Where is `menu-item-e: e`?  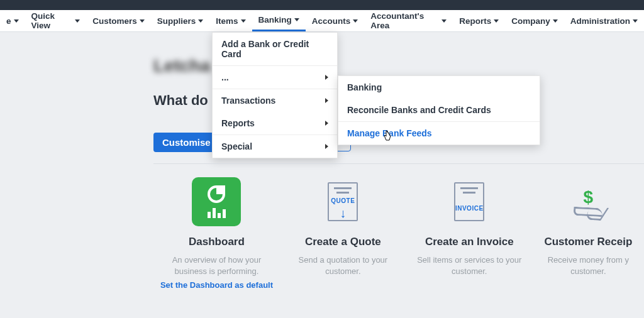 menu-item-e: e is located at coordinates (13, 21).